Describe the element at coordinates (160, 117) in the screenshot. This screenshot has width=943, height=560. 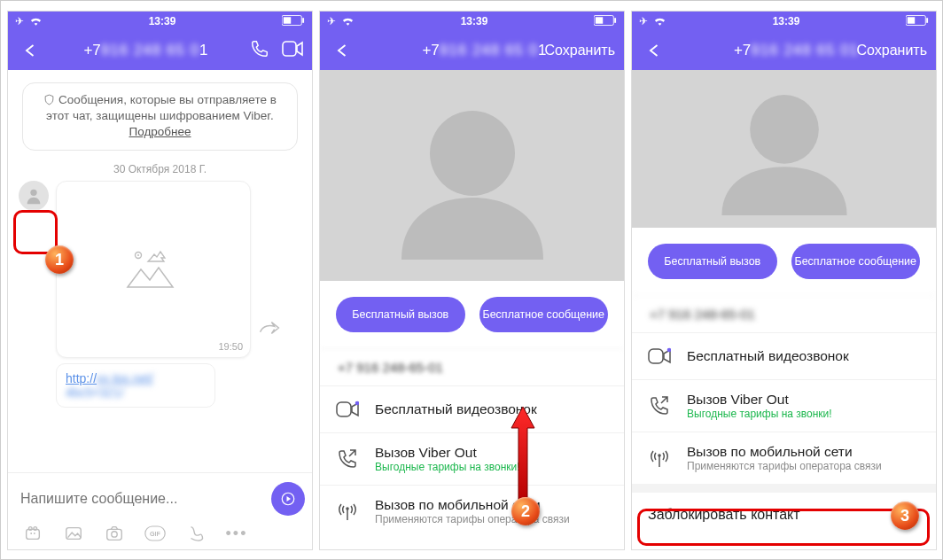
I see `encryption-notice: Сообщения, которые вы отправляете в этот…` at that location.